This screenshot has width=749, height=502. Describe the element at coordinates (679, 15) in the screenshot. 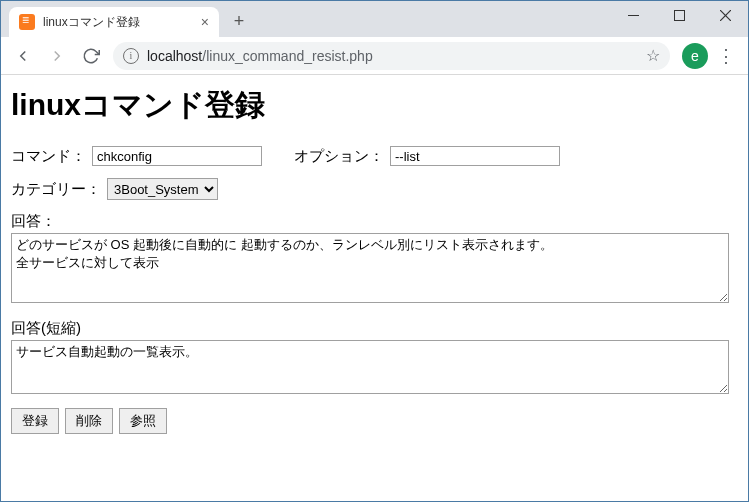

I see `maximize-button` at that location.